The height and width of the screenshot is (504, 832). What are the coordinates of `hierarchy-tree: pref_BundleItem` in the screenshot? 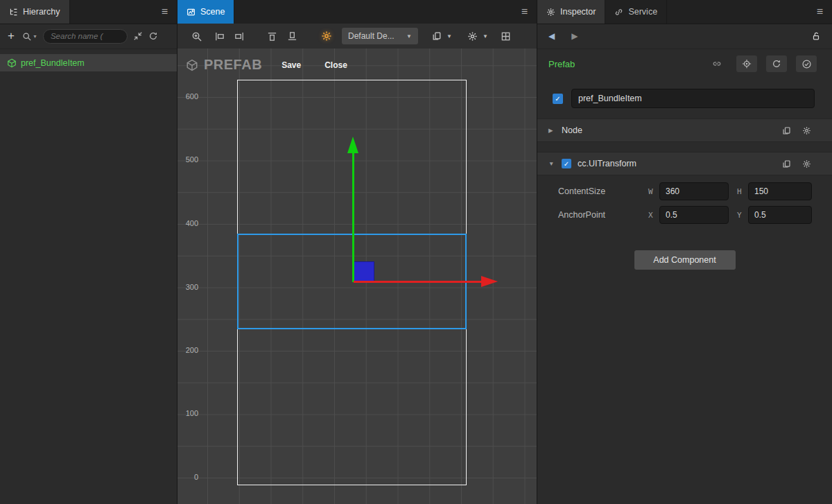 It's located at (89, 62).